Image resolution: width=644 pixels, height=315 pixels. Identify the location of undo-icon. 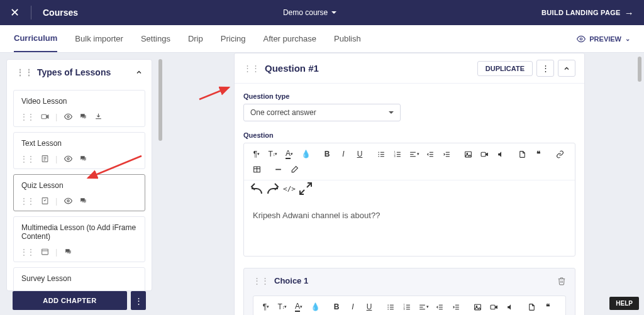
(257, 189).